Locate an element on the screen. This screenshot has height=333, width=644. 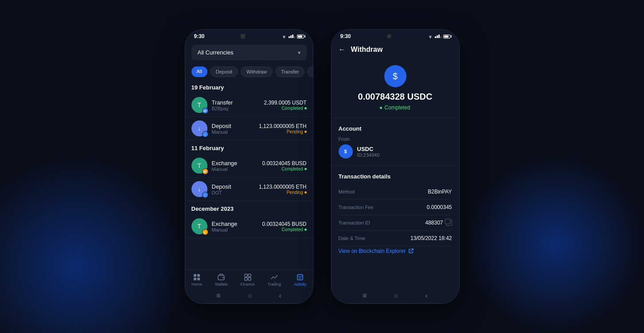
android-nav-right: ≡ ○ ‹ is located at coordinates (395, 296).